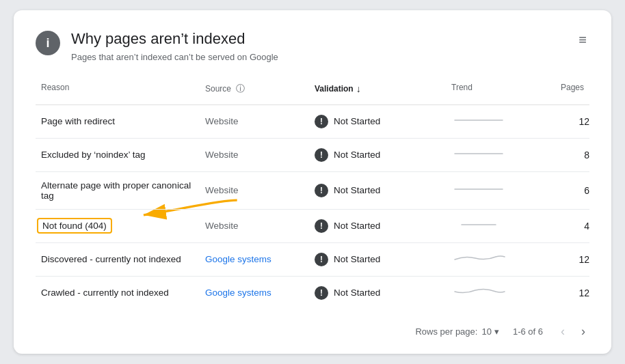 Image resolution: width=625 pixels, height=364 pixels. Describe the element at coordinates (583, 332) in the screenshot. I see `next-page-button: ›` at that location.